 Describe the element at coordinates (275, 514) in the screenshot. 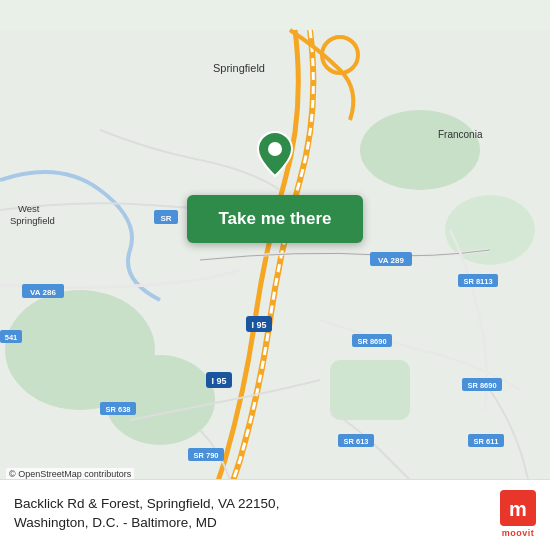

I see `bottom-bar: Backlick Rd & Forest, Springfield, VA 22…` at that location.